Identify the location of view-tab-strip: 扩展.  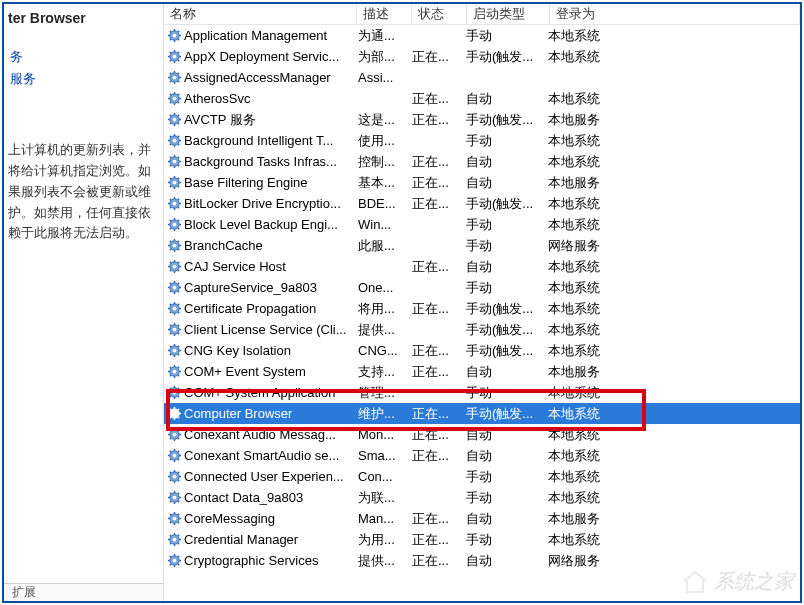
(84, 592).